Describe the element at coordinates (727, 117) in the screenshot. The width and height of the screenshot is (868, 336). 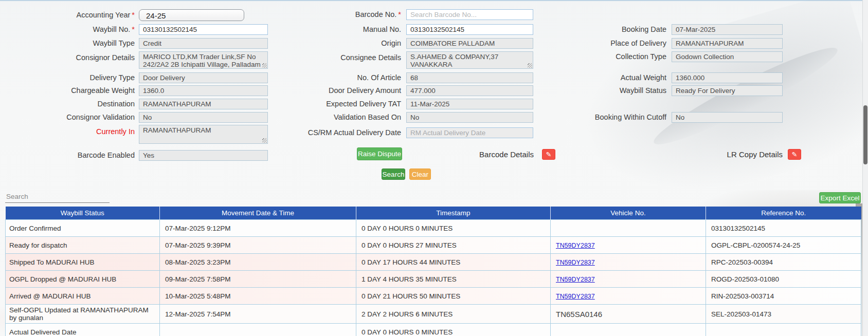
I see `booking-within-cutoff-field` at that location.